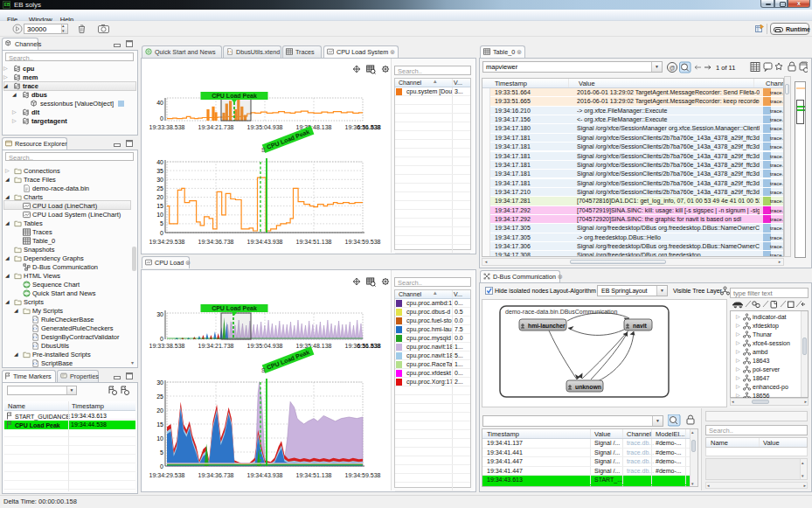 Image resolution: width=812 pixels, height=508 pixels. I want to click on svg-text: hmi-launcher, so click(547, 325).